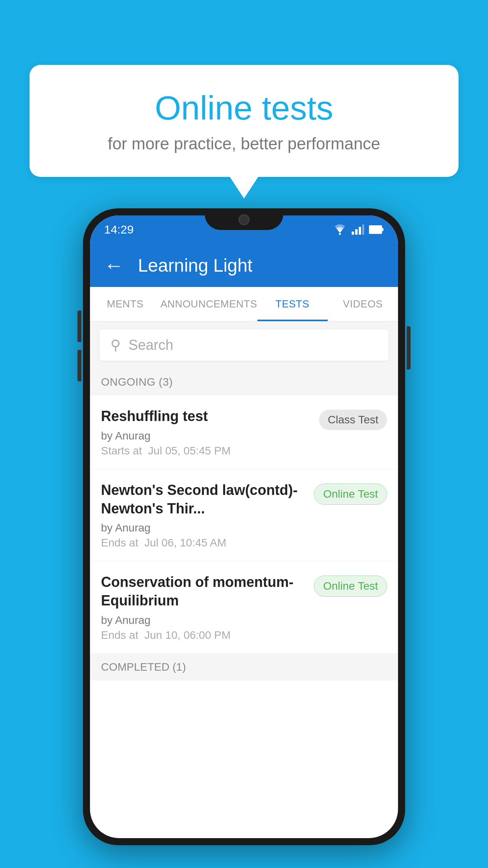  I want to click on completed-section-header: COMPLETED (1), so click(244, 667).